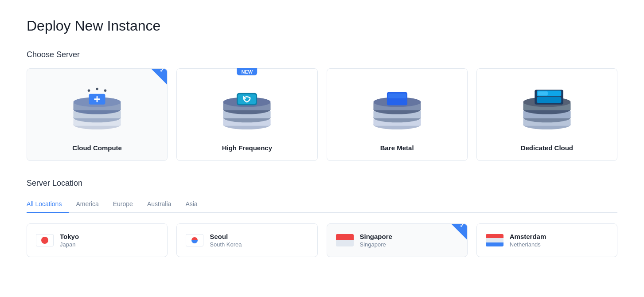  What do you see at coordinates (247, 108) in the screenshot?
I see `high-frequency-icon` at bounding box center [247, 108].